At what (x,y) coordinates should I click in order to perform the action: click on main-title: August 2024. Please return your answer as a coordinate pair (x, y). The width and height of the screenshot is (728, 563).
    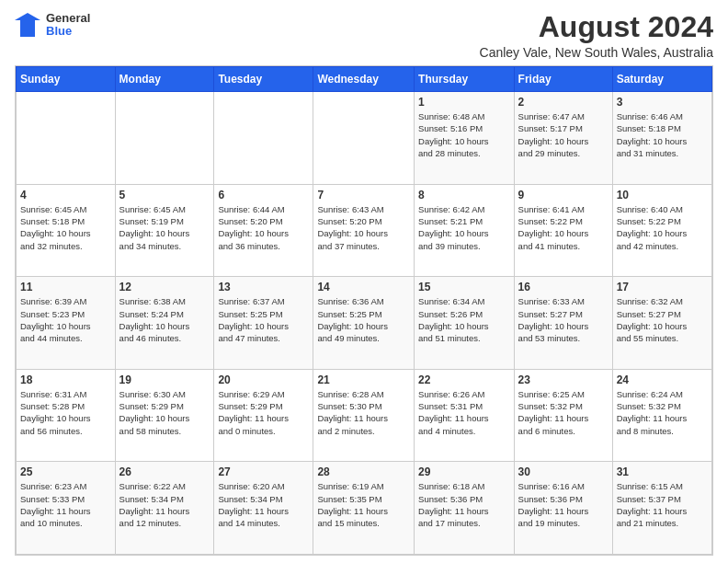
    Looking at the image, I should click on (597, 28).